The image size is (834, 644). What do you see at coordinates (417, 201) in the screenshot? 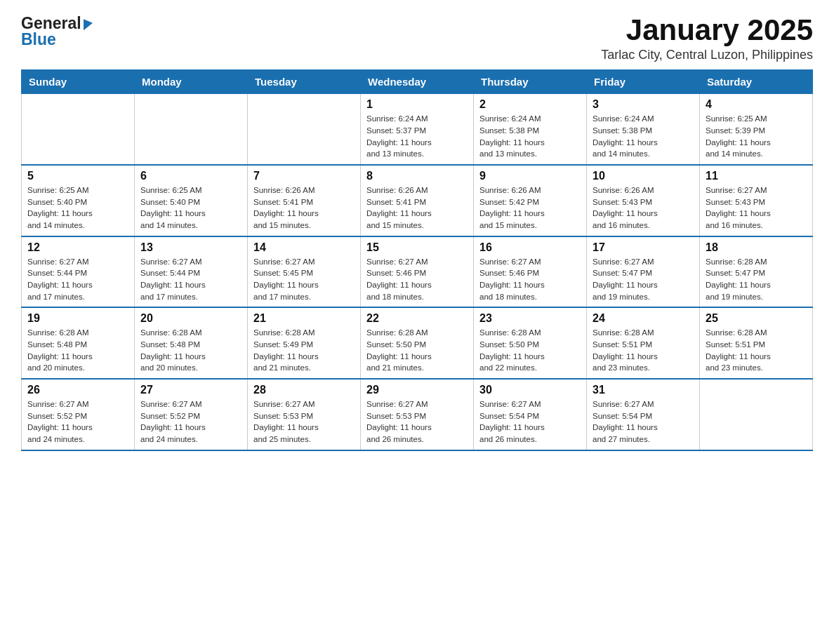
I see `calendar-cell: 8Sunrise: 6:26 AMSunset: 5:41 PMDaylight…` at bounding box center [417, 201].